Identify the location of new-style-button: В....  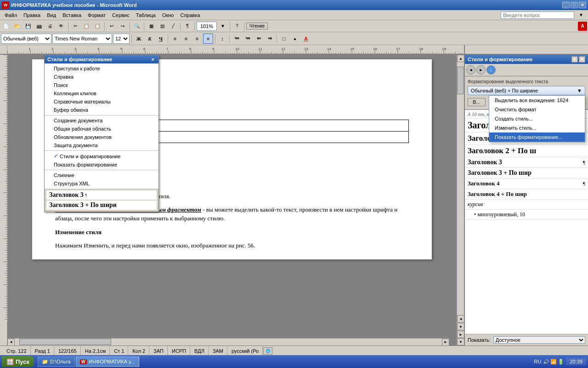
(477, 102).